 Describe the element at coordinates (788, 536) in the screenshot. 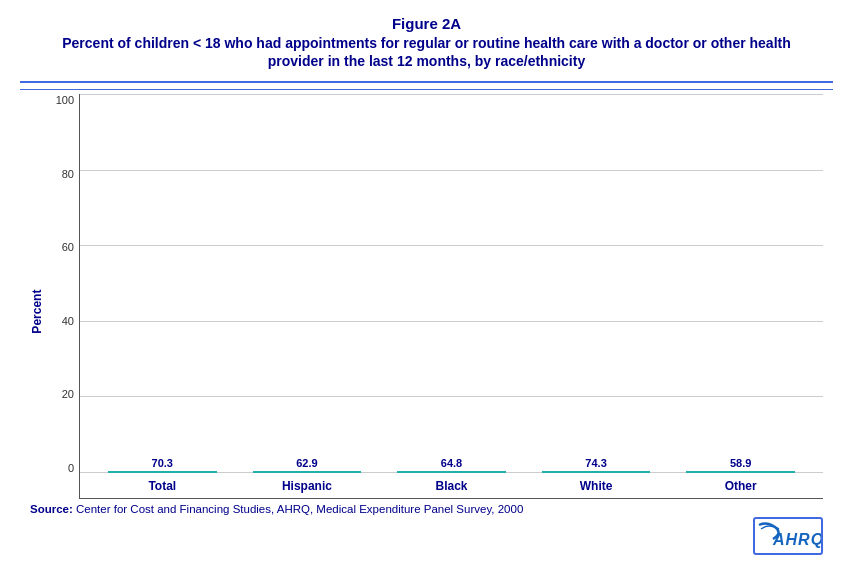

I see `ahrq-logo-inner: AHRQ` at that location.